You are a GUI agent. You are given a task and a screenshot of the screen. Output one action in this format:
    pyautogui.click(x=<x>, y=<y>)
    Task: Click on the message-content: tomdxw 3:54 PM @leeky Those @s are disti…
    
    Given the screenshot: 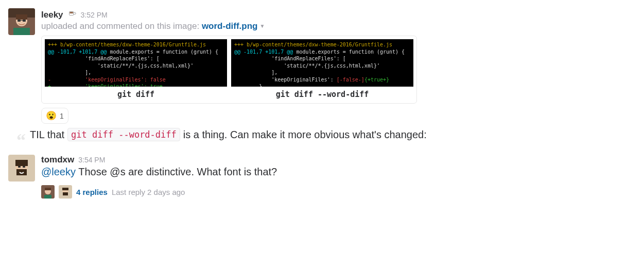 What is the action you would take?
    pyautogui.click(x=339, y=177)
    